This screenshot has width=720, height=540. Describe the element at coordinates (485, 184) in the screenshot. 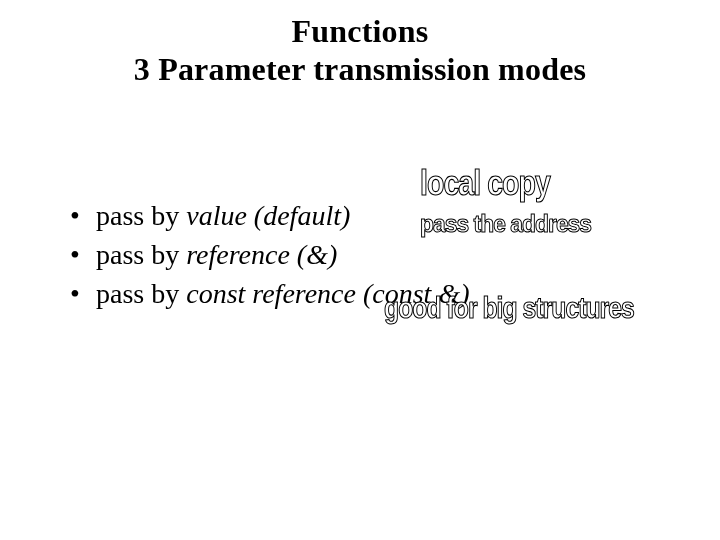

I see `annotation-local-copy: local copy` at that location.